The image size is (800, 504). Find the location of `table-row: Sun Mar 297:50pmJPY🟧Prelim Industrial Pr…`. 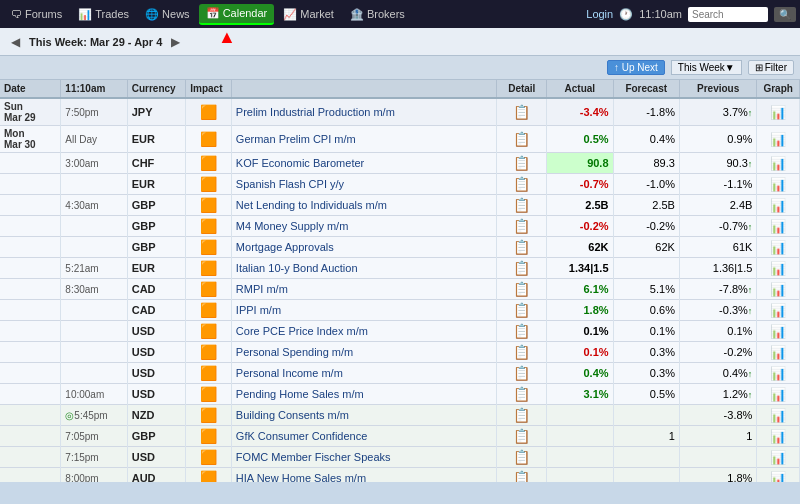

table-row: Sun Mar 297:50pmJPY🟧Prelim Industrial Pr… is located at coordinates (400, 112).